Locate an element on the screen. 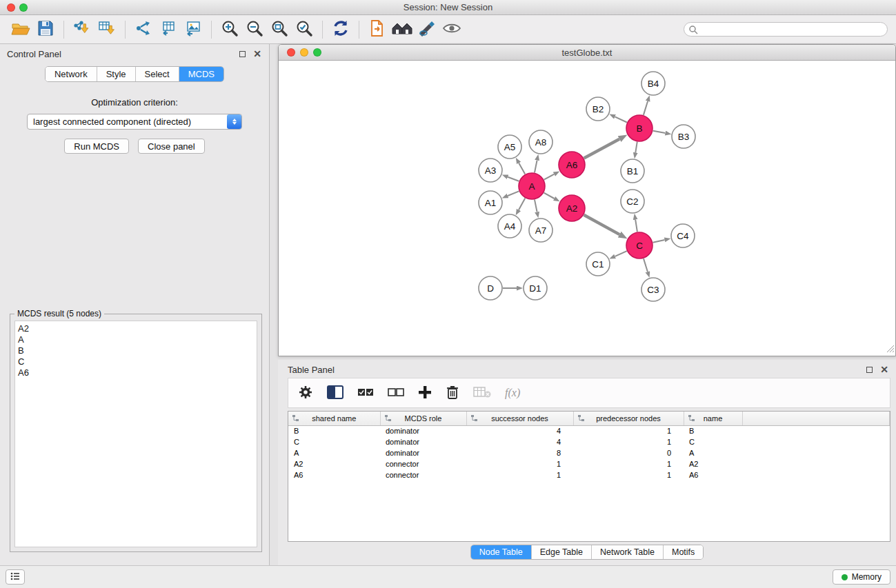 The width and height of the screenshot is (896, 588). graph-edge-C-C2 is located at coordinates (636, 226).